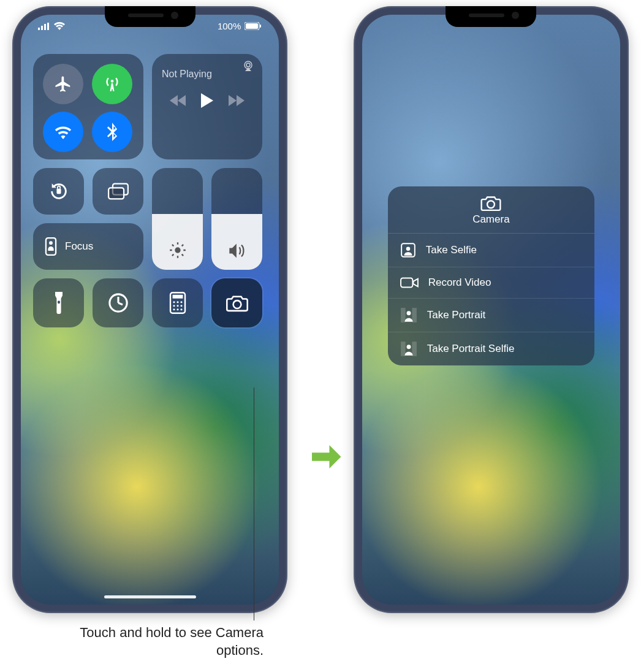 This screenshot has width=641, height=672. Describe the element at coordinates (63, 84) in the screenshot. I see `airplane-icon` at that location.